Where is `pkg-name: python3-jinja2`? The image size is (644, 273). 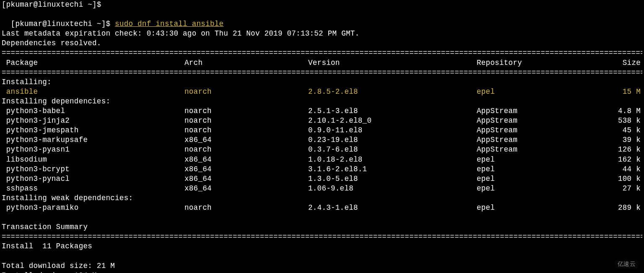 pkg-name: python3-jinja2 is located at coordinates (93, 121).